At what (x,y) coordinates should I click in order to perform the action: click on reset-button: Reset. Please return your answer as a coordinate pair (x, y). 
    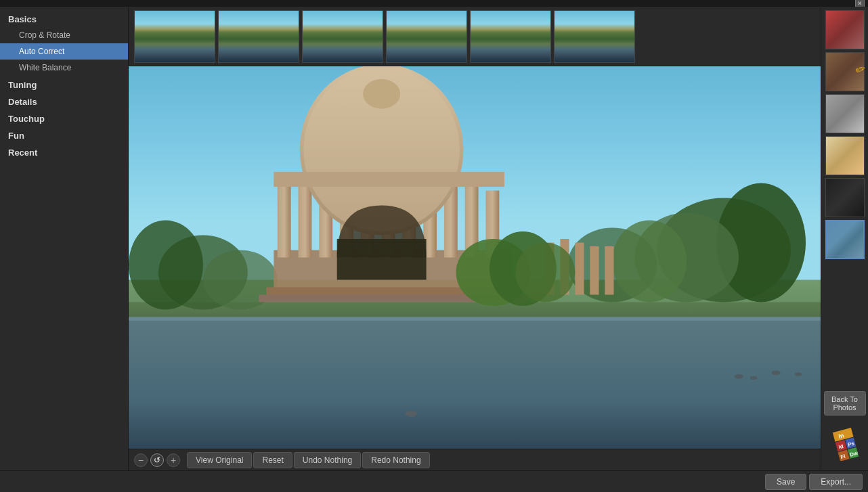
    Looking at the image, I should click on (272, 460).